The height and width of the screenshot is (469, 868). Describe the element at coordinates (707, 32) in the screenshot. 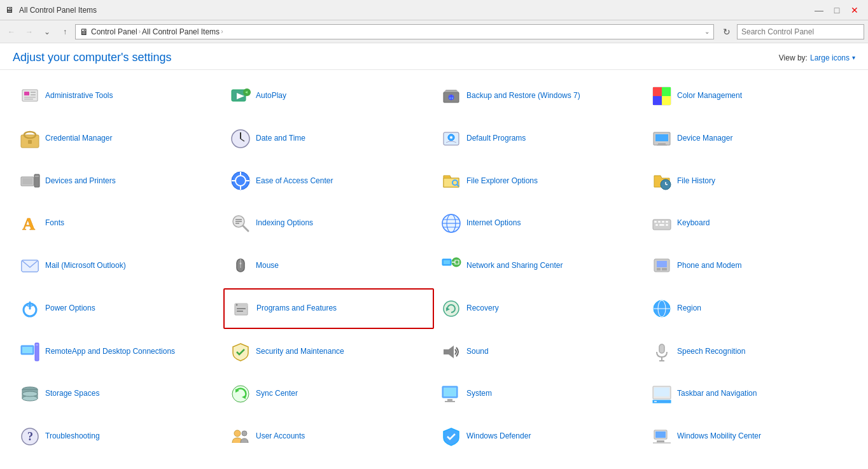

I see `address-dropdown-icon: ⌄` at that location.